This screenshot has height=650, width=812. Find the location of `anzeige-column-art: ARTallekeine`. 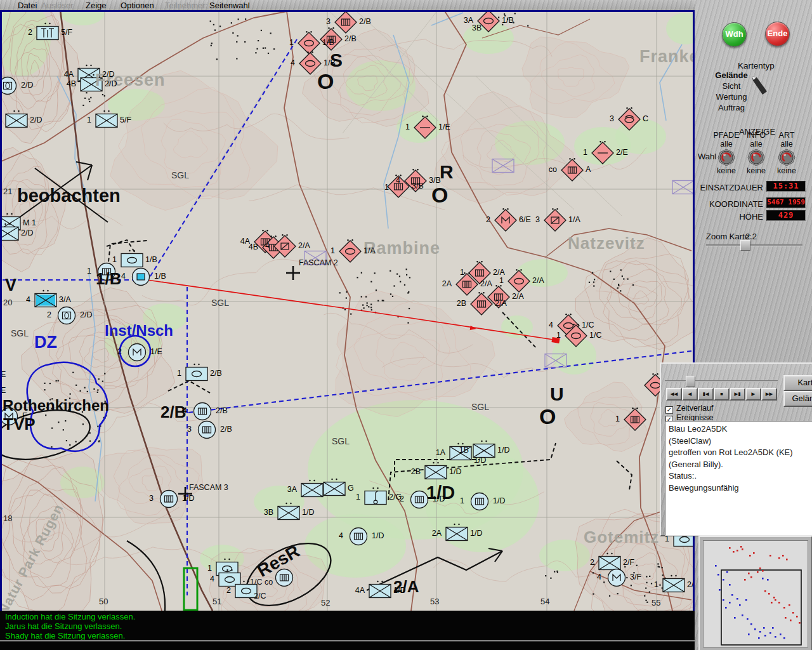

anzeige-column-art: ARTallekeine is located at coordinates (787, 153).